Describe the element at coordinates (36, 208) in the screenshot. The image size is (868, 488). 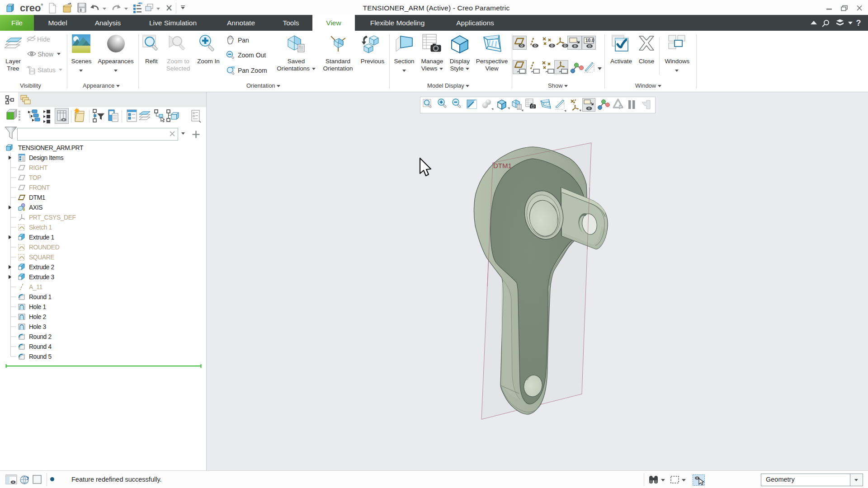
I see `svg-text: AXIS` at that location.